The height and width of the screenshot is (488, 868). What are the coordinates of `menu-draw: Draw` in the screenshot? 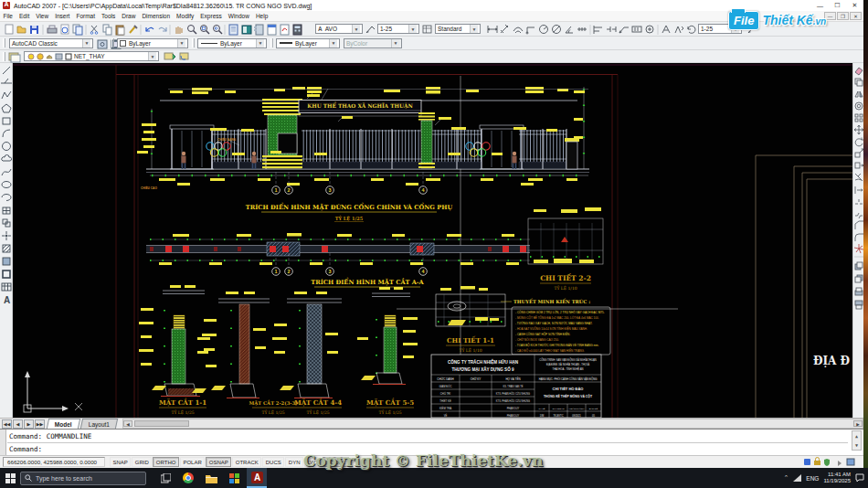 It's located at (129, 16).